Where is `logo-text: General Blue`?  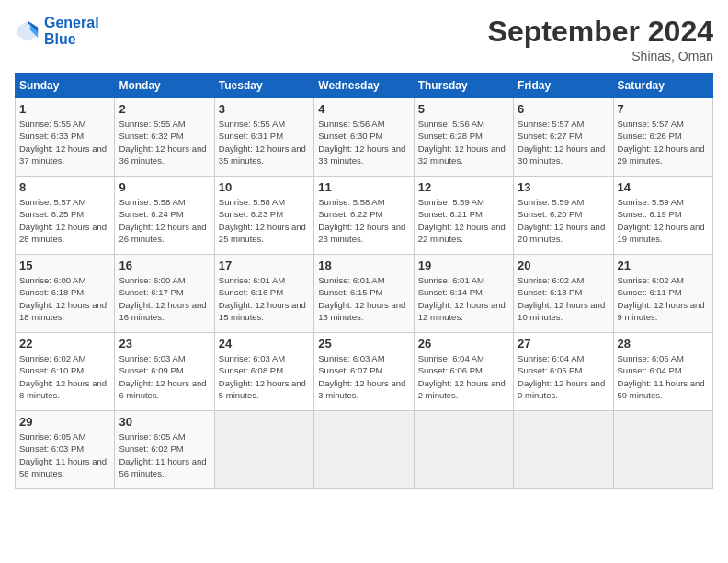 logo-text: General Blue is located at coordinates (72, 31).